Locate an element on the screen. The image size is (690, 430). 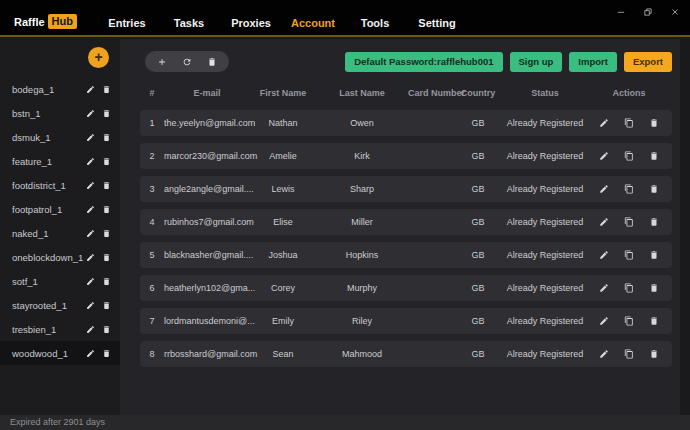
table-row: 8 rrbosshard@gmail.com Sean Mahmood GB A… is located at coordinates (406, 354).